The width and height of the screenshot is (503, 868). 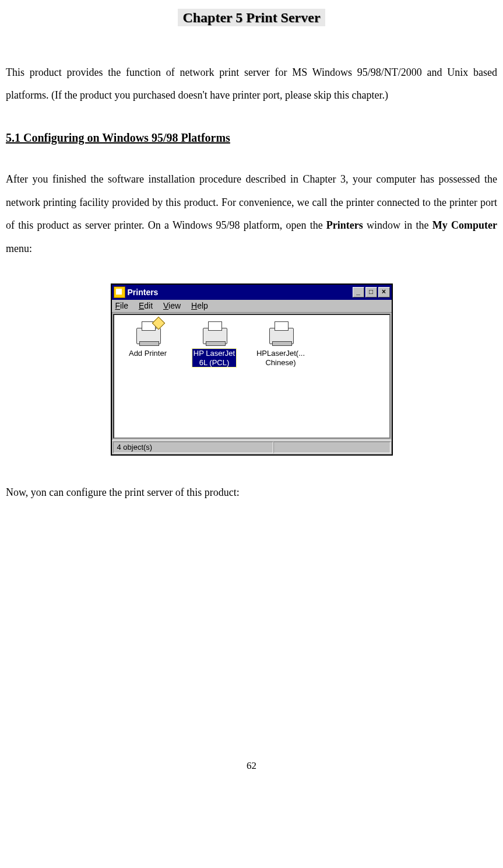 I want to click on add-printer-icon, so click(x=148, y=334).